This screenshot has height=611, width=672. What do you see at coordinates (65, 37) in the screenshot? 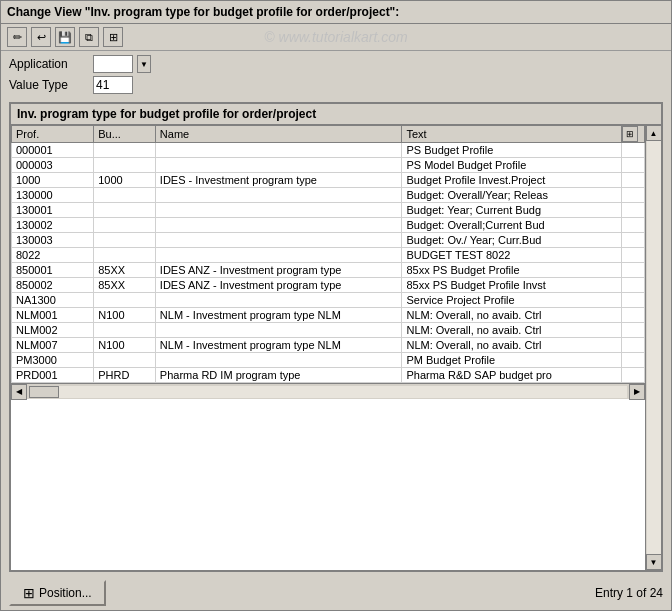
I see `save-button: 💾` at bounding box center [65, 37].